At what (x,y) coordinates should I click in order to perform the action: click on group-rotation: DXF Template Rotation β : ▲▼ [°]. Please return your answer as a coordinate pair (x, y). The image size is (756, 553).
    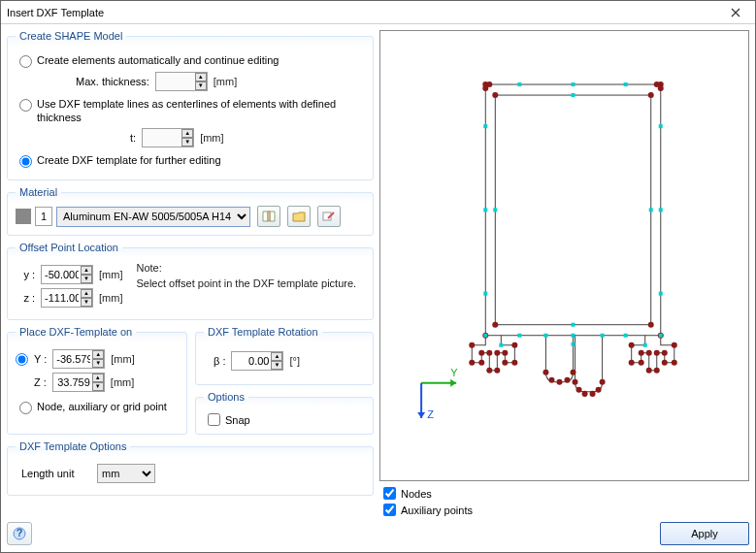
    Looking at the image, I should click on (284, 355).